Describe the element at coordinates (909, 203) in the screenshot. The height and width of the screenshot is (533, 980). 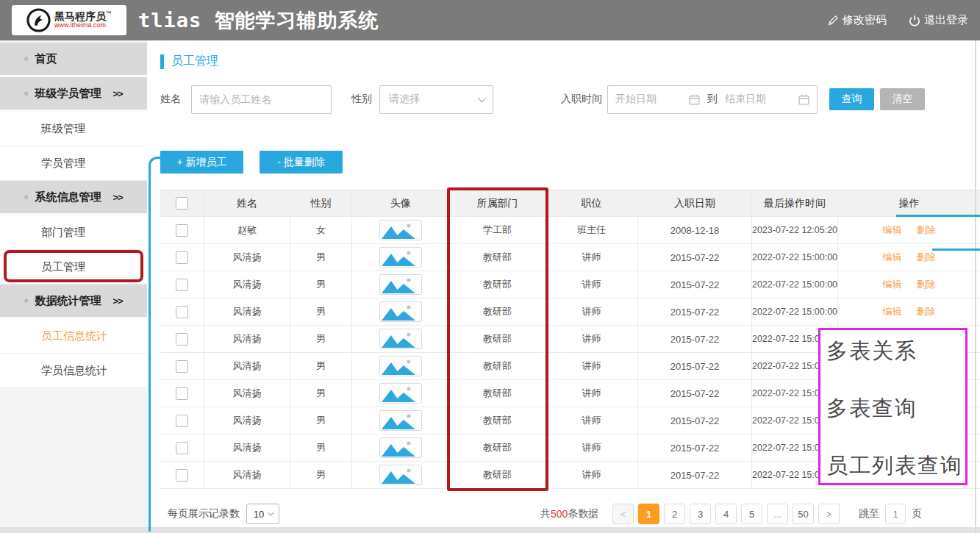
I see `column-header-ops: 操作` at that location.